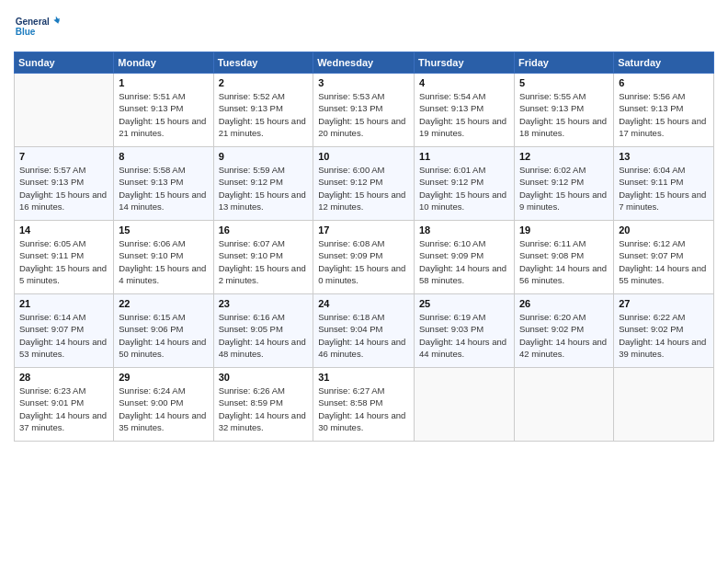  What do you see at coordinates (264, 83) in the screenshot?
I see `day-number: 2` at bounding box center [264, 83].